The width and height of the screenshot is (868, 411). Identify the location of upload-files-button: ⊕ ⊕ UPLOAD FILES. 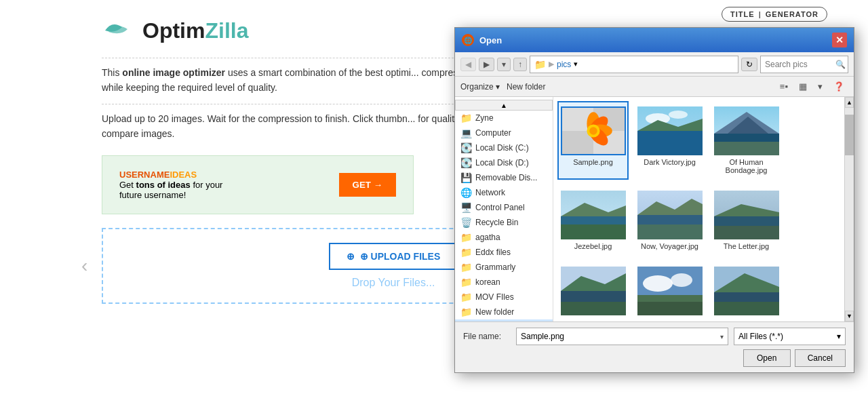
(393, 256).